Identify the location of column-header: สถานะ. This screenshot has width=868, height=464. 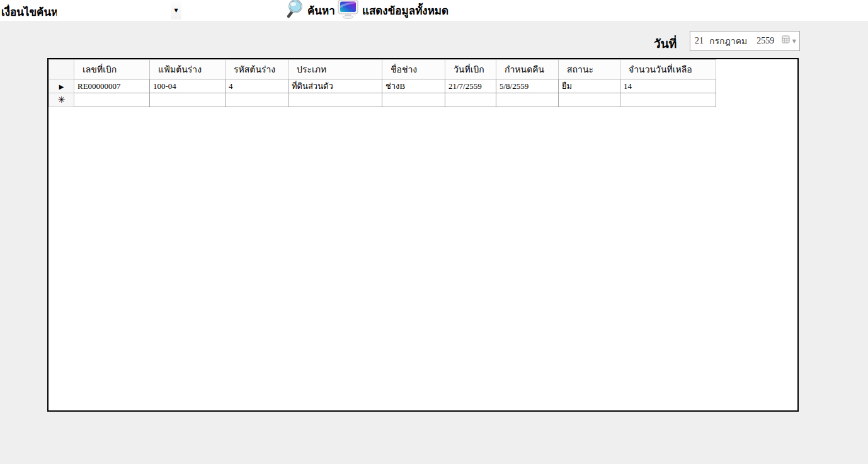
(590, 69).